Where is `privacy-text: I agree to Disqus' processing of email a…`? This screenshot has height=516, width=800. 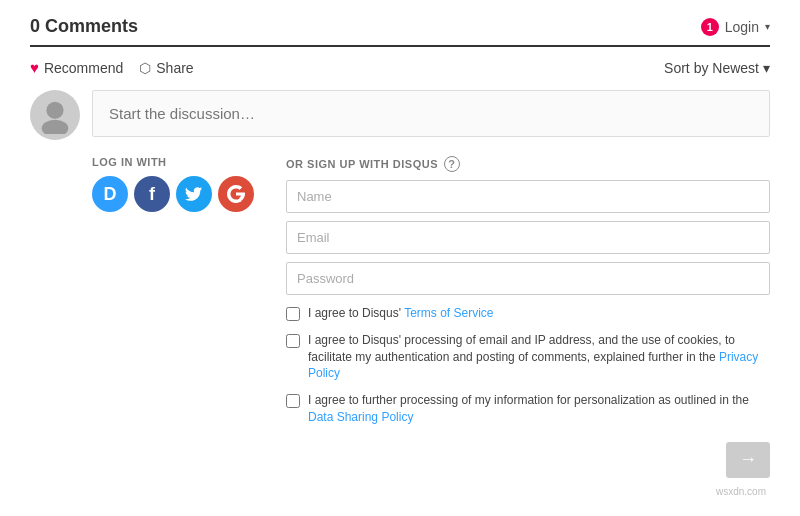 privacy-text: I agree to Disqus' processing of email a… is located at coordinates (539, 357).